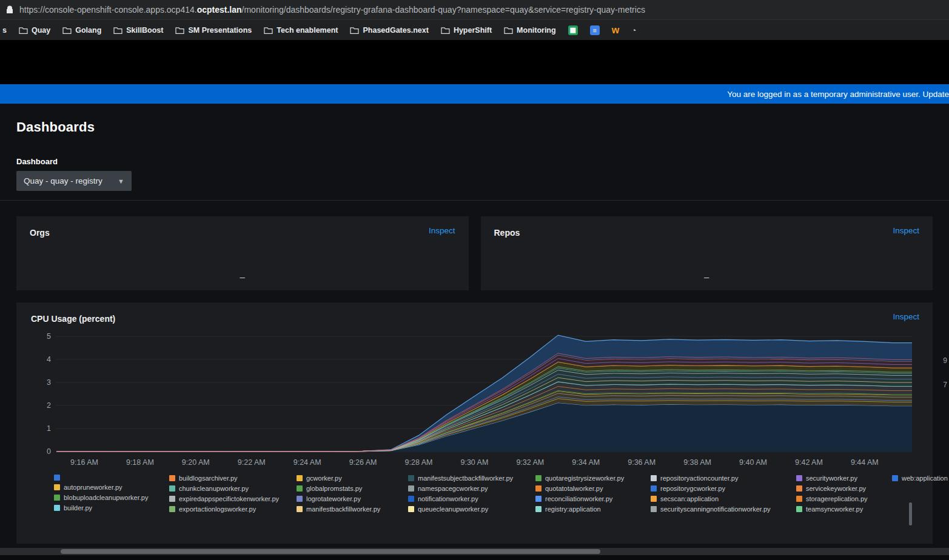 The image size is (949, 560). Describe the element at coordinates (89, 30) in the screenshot. I see `bookmark-label: Golang` at that location.